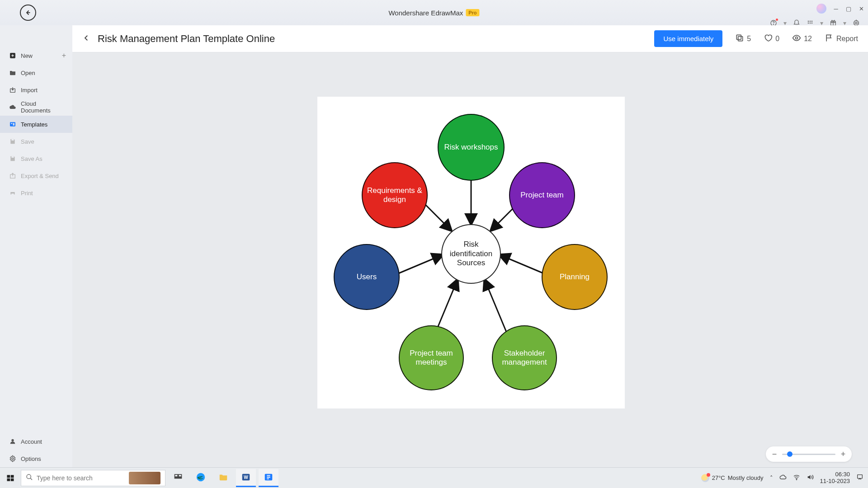  Describe the element at coordinates (36, 90) in the screenshot. I see `sidebar-item-import: Import` at that location.